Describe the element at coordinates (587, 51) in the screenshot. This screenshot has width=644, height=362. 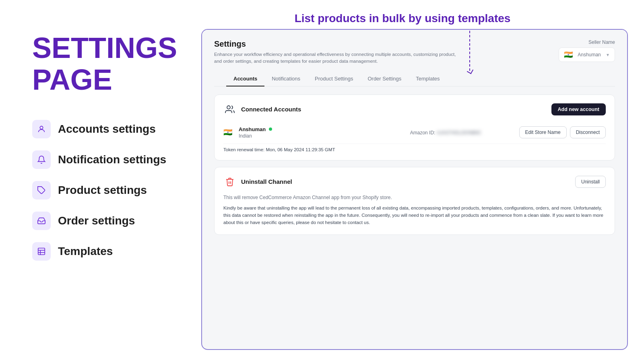
I see `seller-name-section: Seller Name 🇮🇳 Anshuman ▼` at that location.